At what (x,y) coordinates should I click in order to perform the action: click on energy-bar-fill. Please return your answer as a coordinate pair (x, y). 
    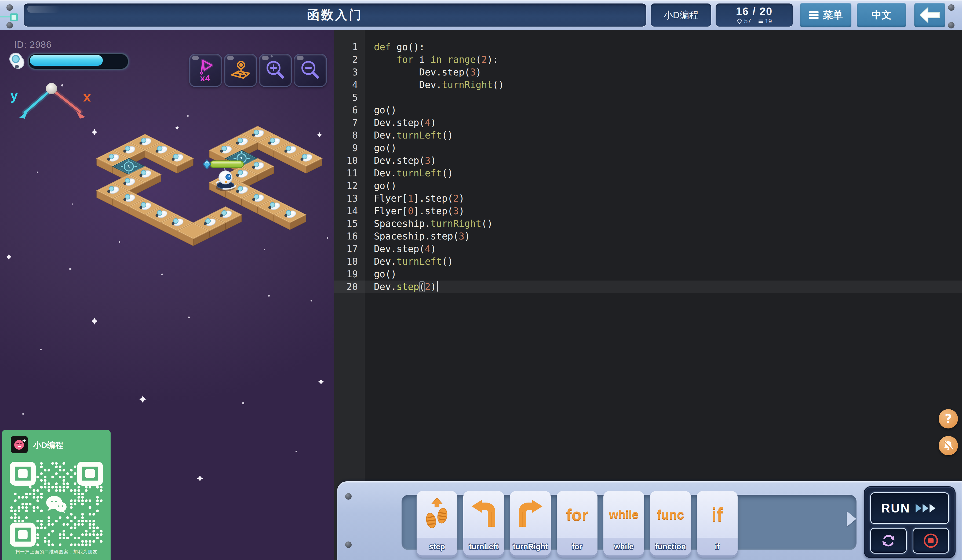
    Looking at the image, I should click on (66, 60).